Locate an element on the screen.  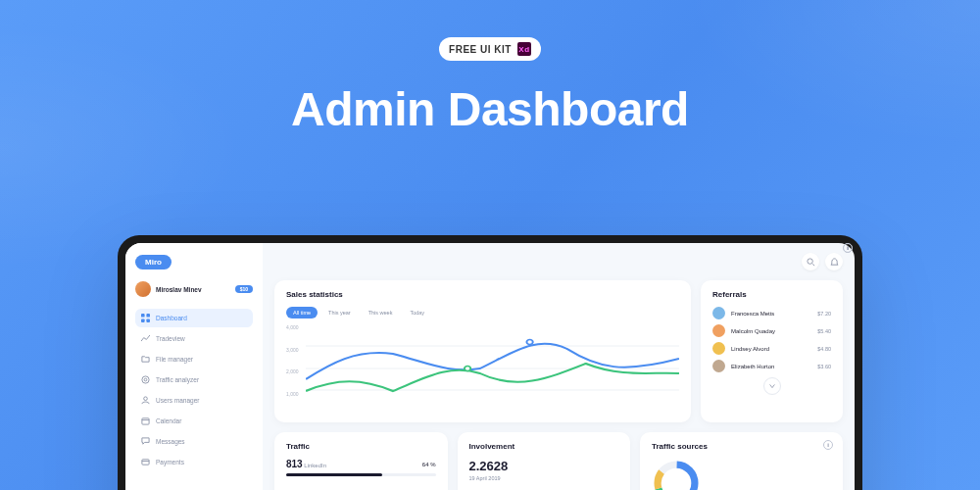
tab-today: Today is located at coordinates (417, 313).